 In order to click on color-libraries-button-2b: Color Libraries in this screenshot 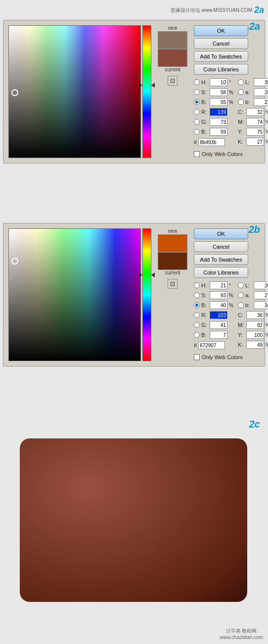, I will do `click(221, 272)`.